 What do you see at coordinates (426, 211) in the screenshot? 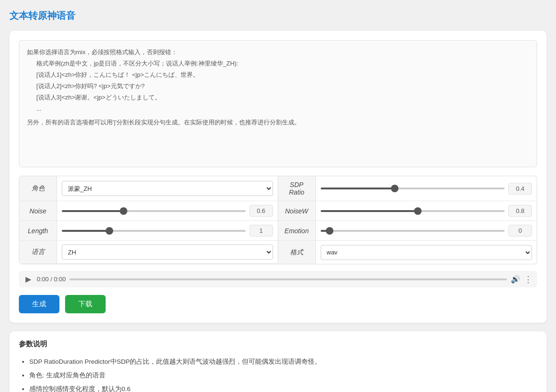
I see `noisew-content: 0.8` at bounding box center [426, 211].